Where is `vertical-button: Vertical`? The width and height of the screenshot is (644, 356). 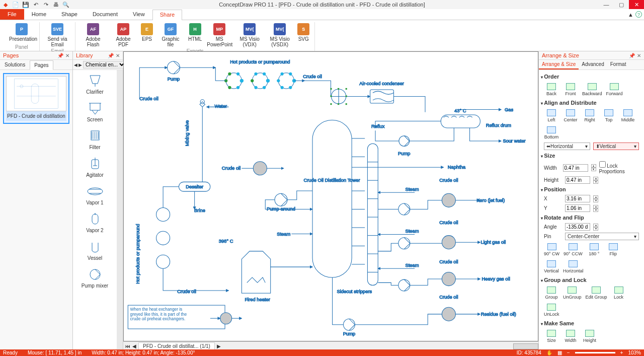
vertical-button: Vertical is located at coordinates (551, 267).